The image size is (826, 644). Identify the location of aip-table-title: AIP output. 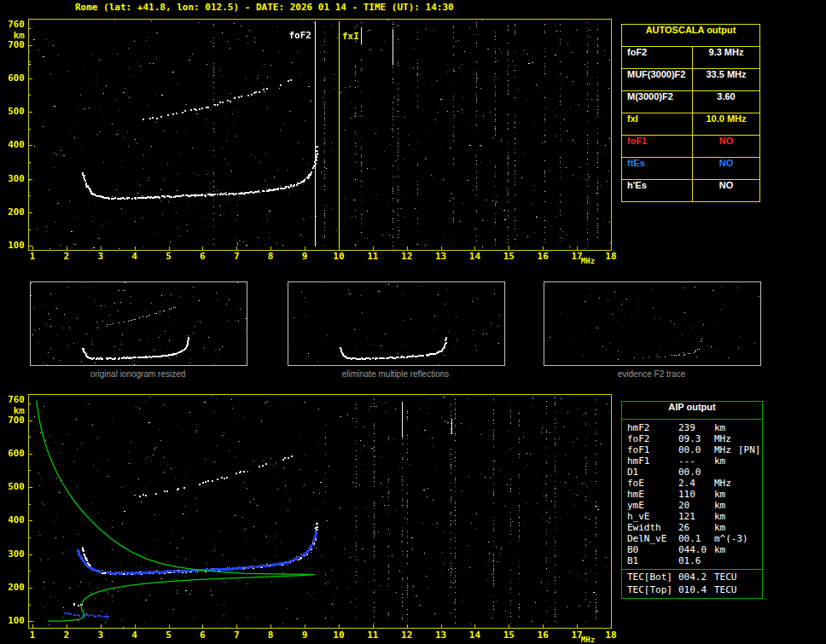
(692, 411).